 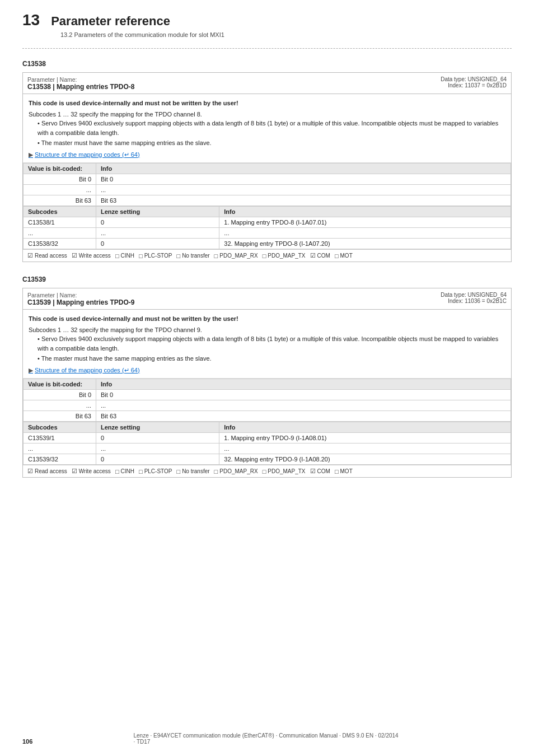 What do you see at coordinates (303, 179) in the screenshot?
I see `bit0-value-c13538: Bit 0` at bounding box center [303, 179].